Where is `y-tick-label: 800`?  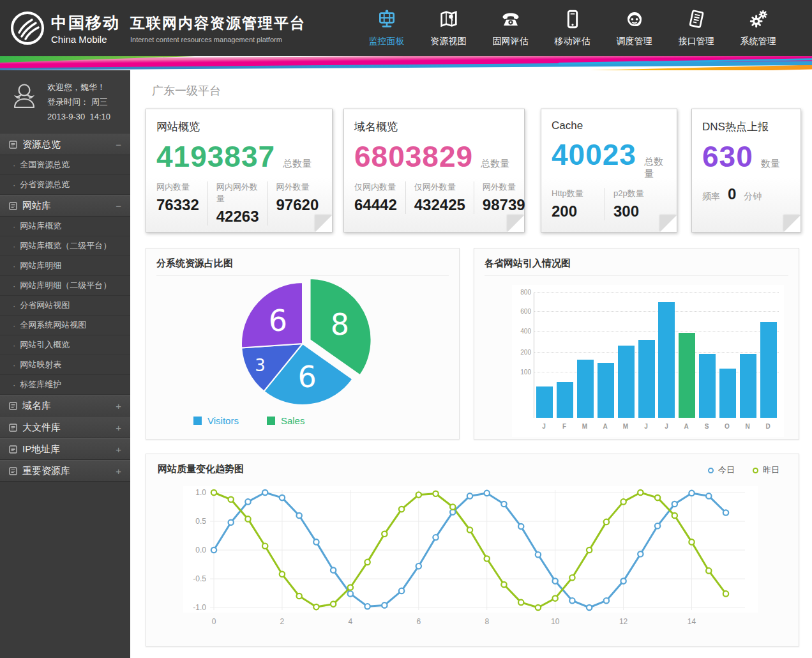
y-tick-label: 800 is located at coordinates (523, 293).